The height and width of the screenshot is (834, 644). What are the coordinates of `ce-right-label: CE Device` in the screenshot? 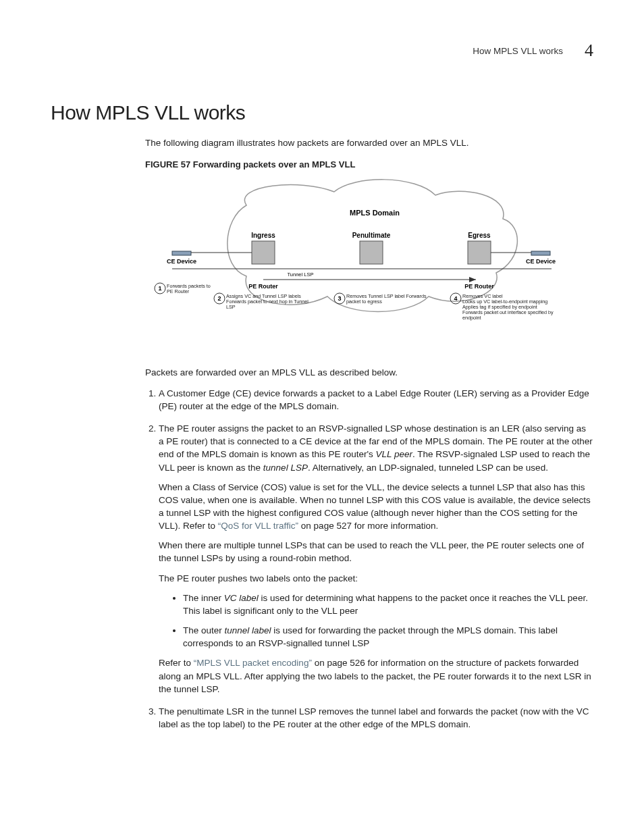 It's located at (541, 261).